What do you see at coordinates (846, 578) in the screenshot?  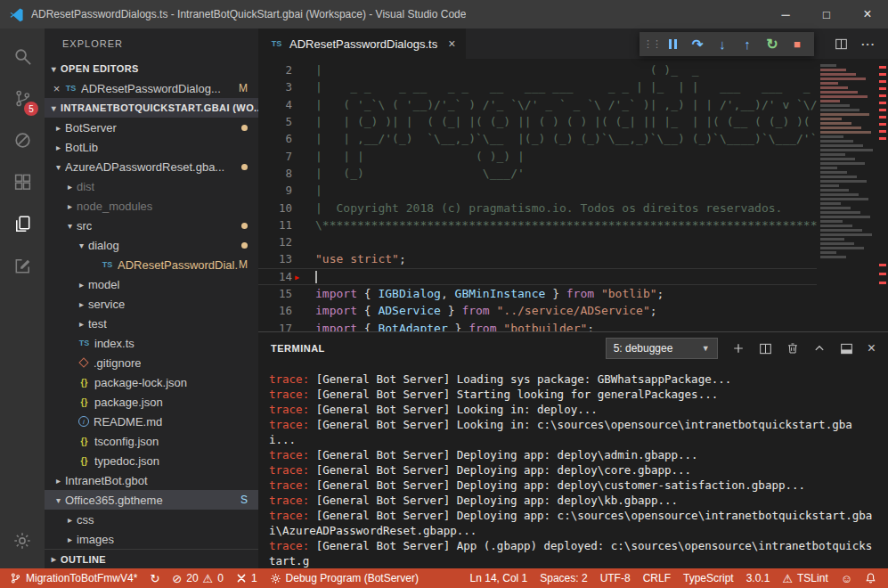 I see `feedback: ☺` at bounding box center [846, 578].